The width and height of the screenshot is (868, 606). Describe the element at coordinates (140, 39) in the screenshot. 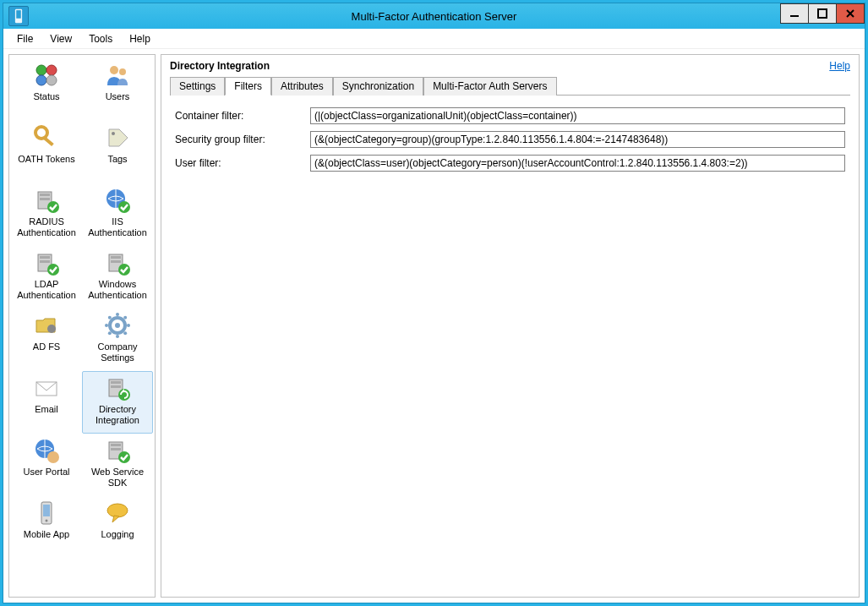

I see `menu-help: Help` at that location.